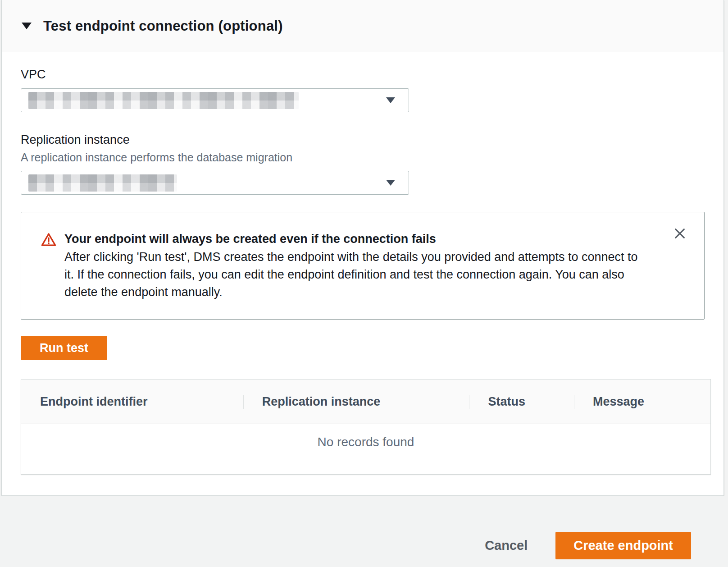 The image size is (728, 567). Describe the element at coordinates (64, 348) in the screenshot. I see `run-test-button: Run test` at that location.